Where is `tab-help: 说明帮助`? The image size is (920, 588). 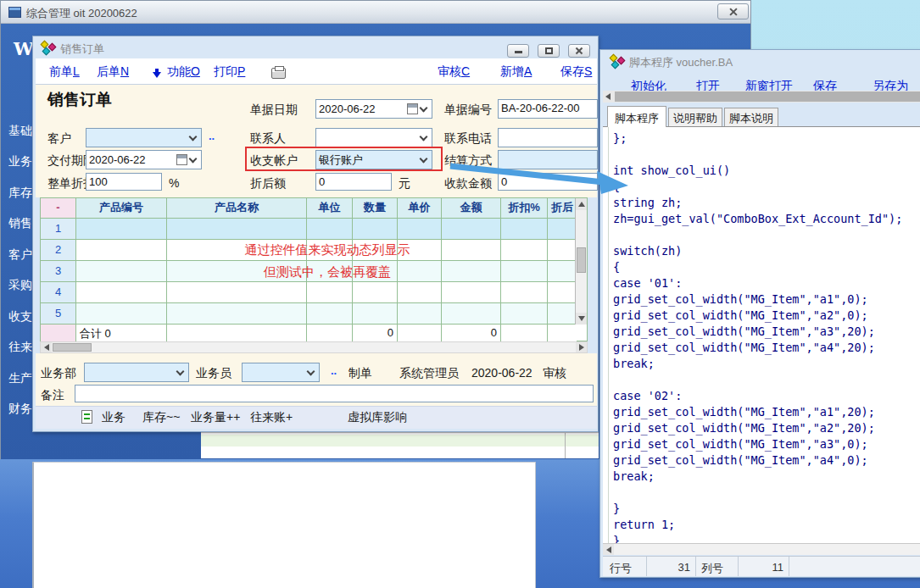 tab-help: 说明帮助 is located at coordinates (695, 117).